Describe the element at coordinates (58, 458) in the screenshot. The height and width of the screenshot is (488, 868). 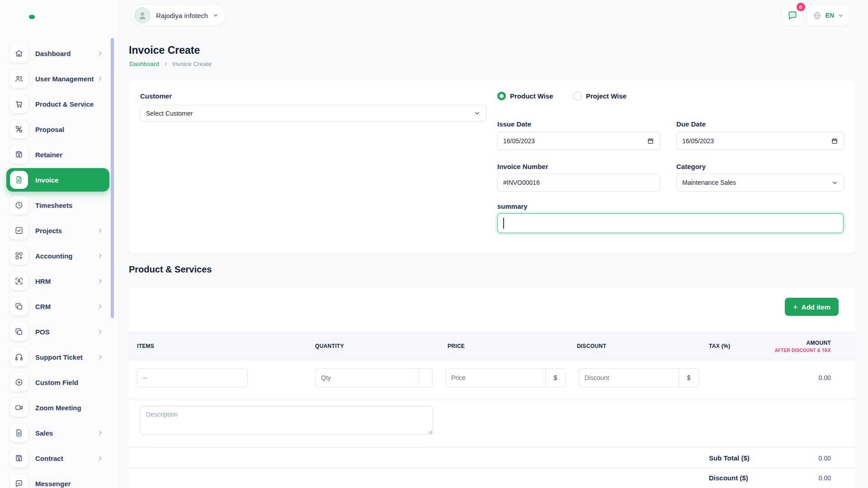
I see `sidebar-item-contract: Contract` at that location.